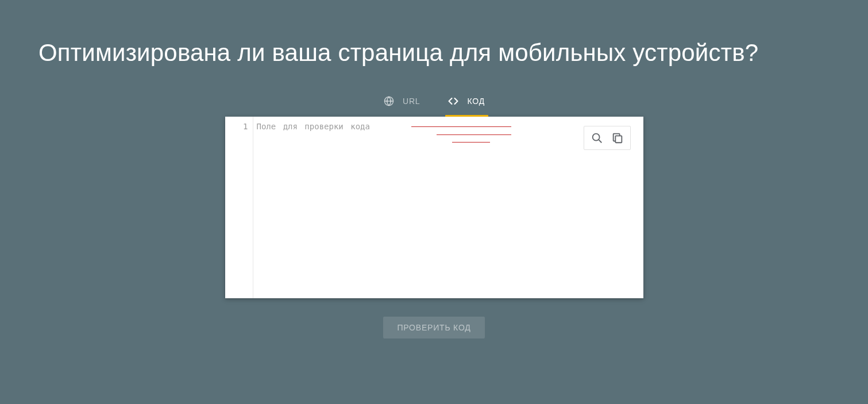  What do you see at coordinates (389, 101) in the screenshot?
I see `globe-icon` at bounding box center [389, 101].